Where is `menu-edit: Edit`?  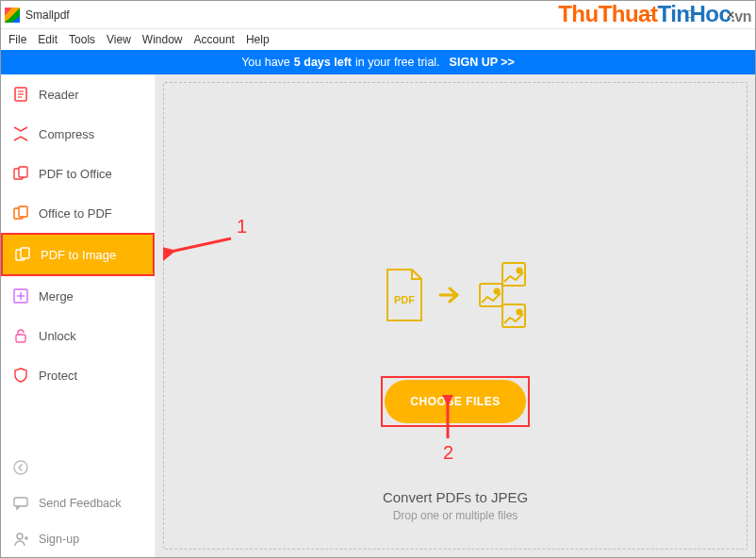
menu-edit: Edit is located at coordinates (47, 40).